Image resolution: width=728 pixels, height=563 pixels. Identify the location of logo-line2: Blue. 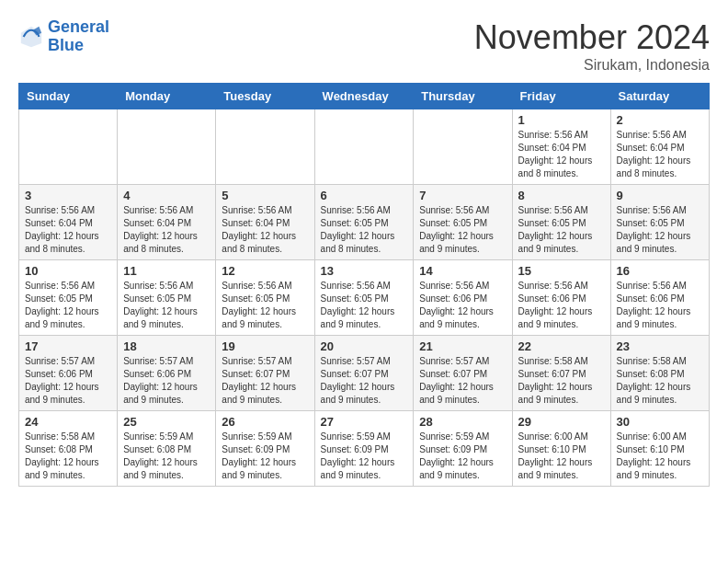
(66, 45).